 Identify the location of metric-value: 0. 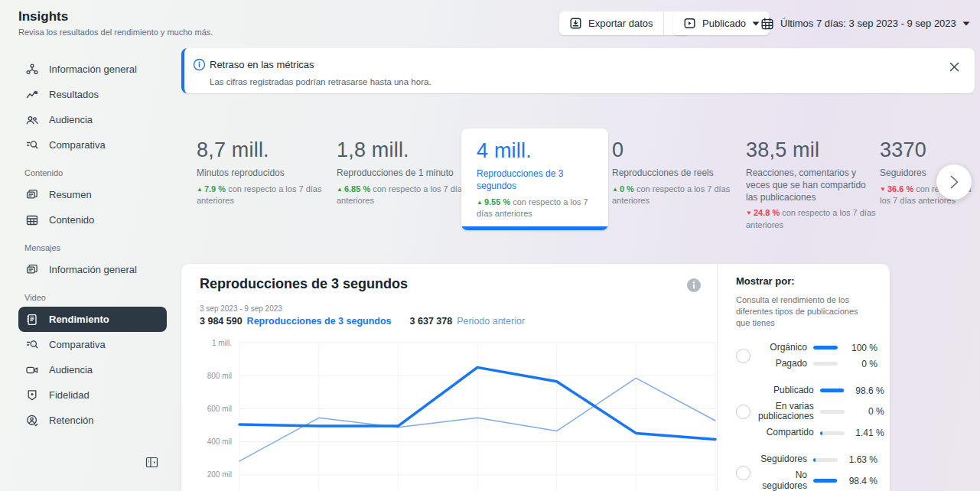
(677, 150).